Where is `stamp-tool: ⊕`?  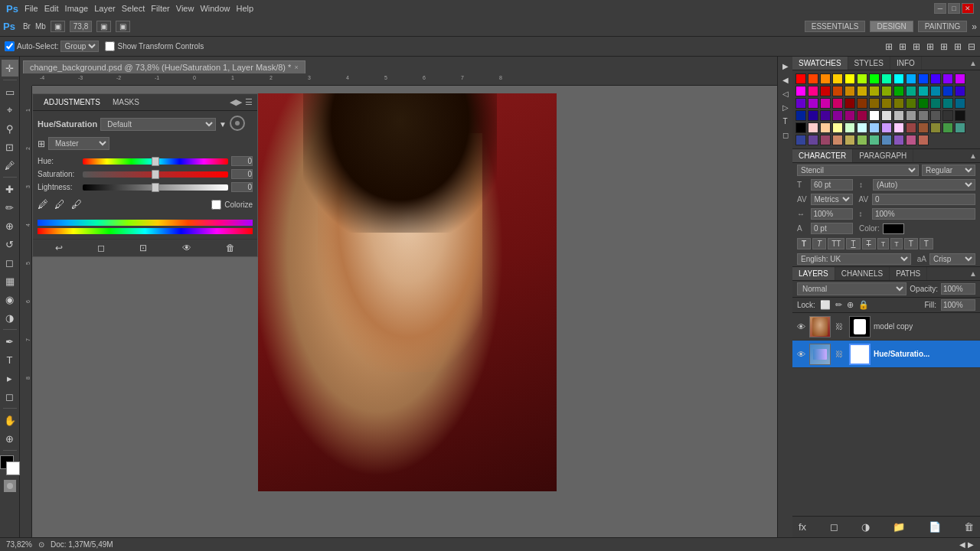
stamp-tool: ⊕ is located at coordinates (10, 226).